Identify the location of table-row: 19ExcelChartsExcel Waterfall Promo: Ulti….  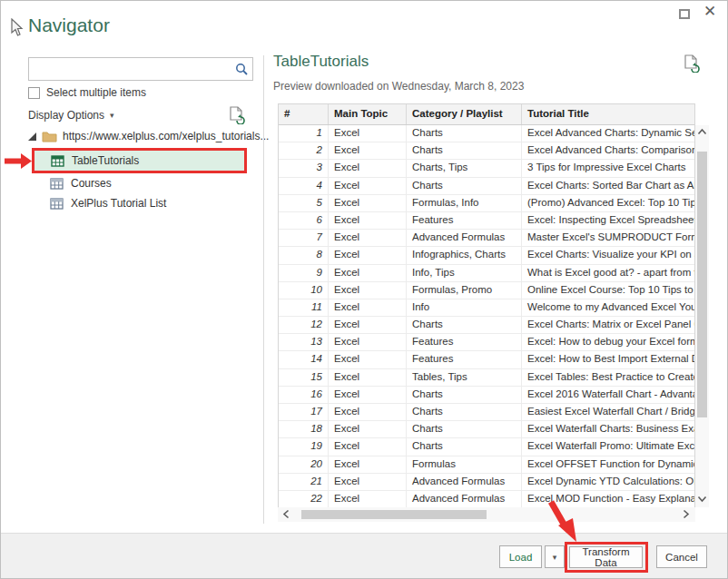
(487, 447).